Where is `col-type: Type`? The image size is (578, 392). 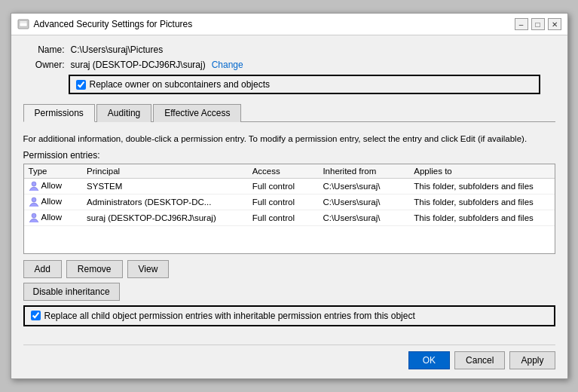 col-type: Type is located at coordinates (54, 172).